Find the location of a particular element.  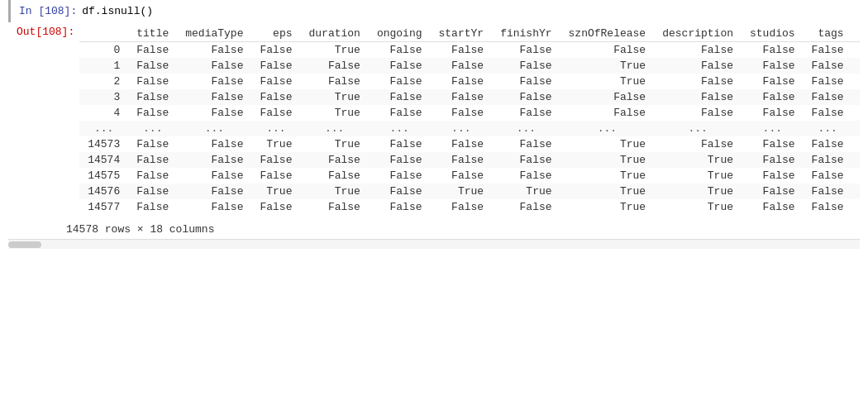

col-header-contentWarn: contentWarn is located at coordinates (856, 34).